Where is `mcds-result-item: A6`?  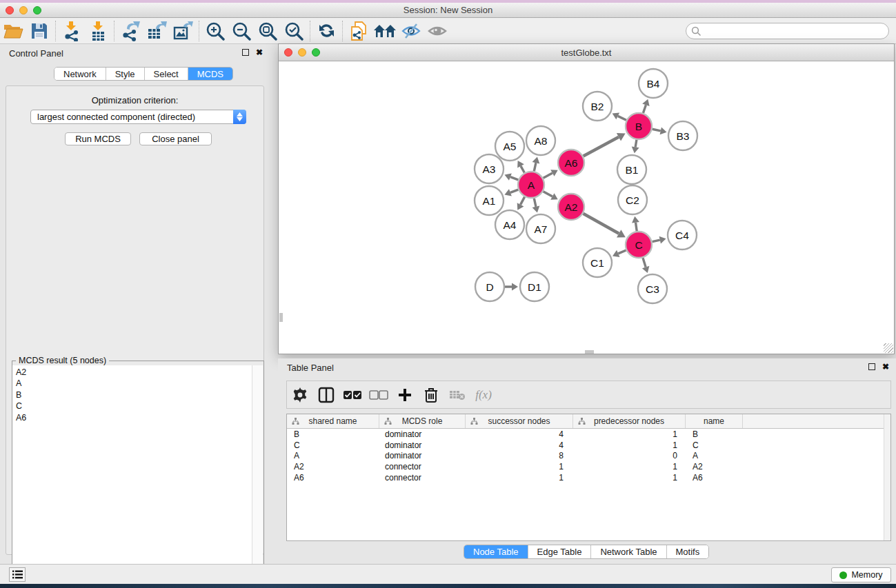
mcds-result-item: A6 is located at coordinates (132, 418).